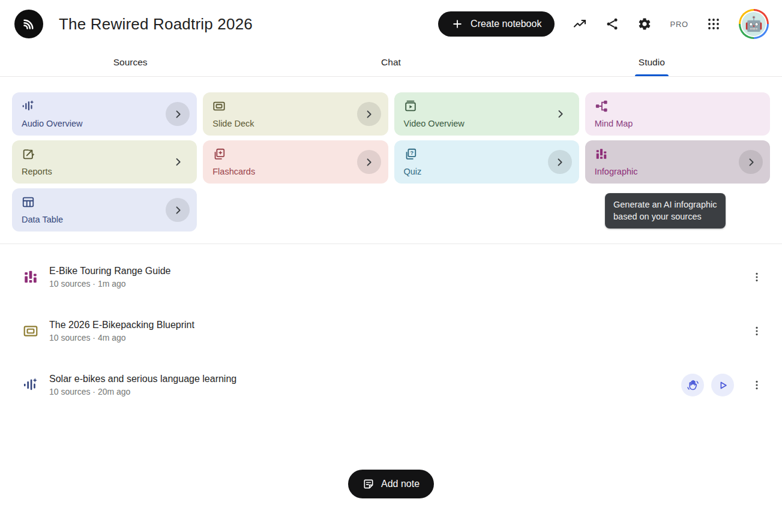 This screenshot has height=532, width=782. Describe the element at coordinates (714, 24) in the screenshot. I see `apps-grid-icon` at that location.